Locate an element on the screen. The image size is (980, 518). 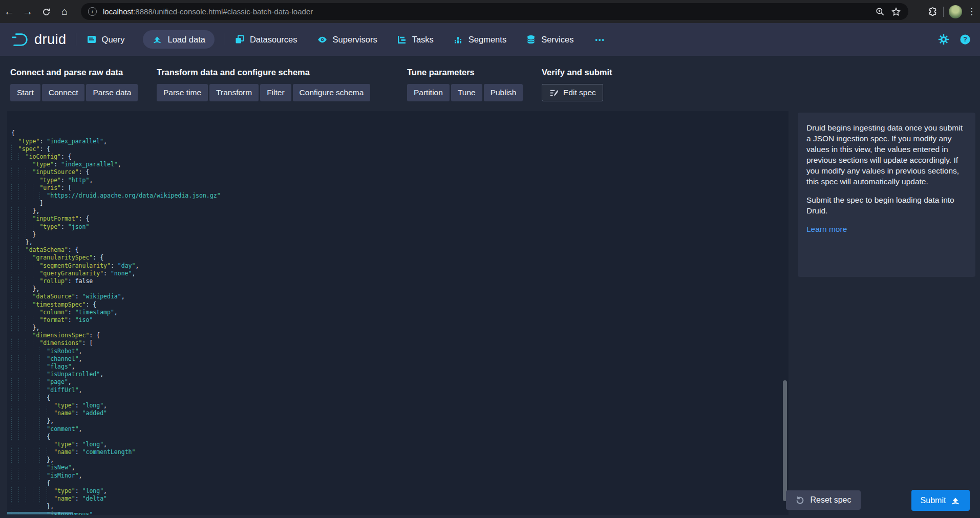
reset-icon is located at coordinates (800, 501).